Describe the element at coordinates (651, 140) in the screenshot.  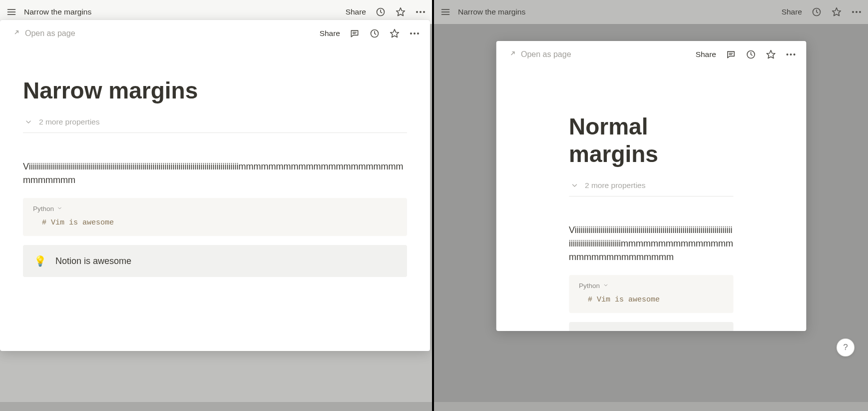
I see `page-title: Normal margins` at that location.